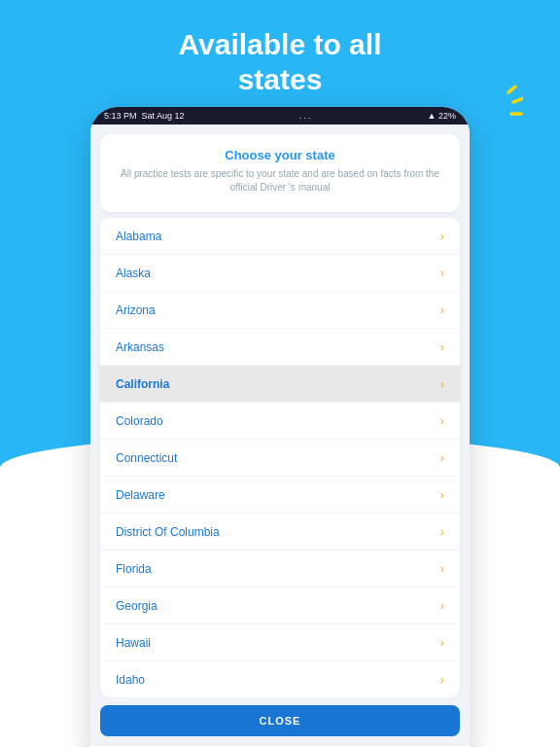  I want to click on state-list-item: Hawaii›, so click(280, 643).